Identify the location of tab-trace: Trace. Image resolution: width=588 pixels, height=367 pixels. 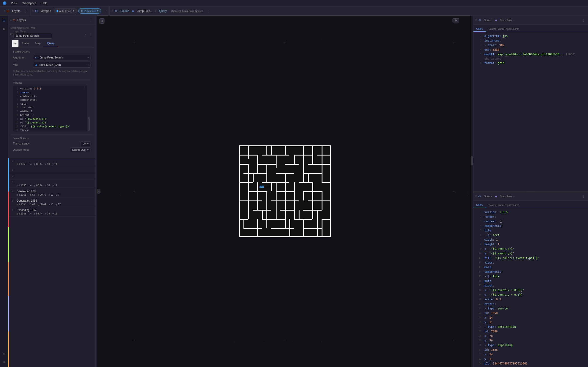
(25, 44).